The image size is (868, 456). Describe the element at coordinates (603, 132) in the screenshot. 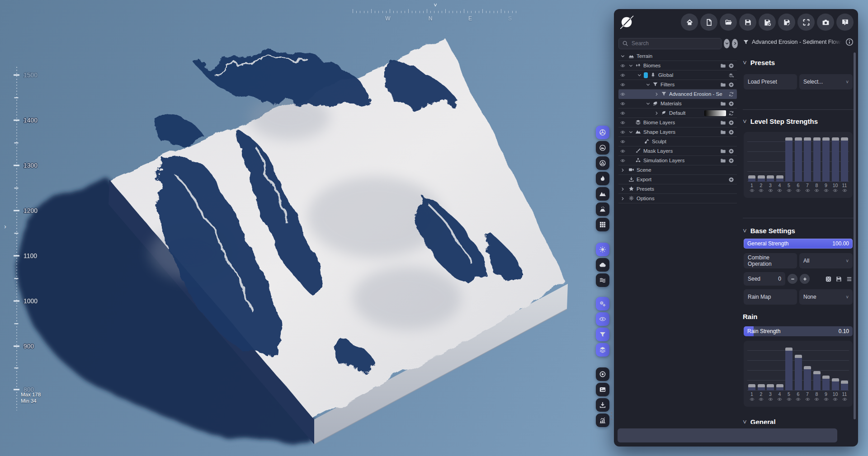

I see `navigate-tool` at that location.